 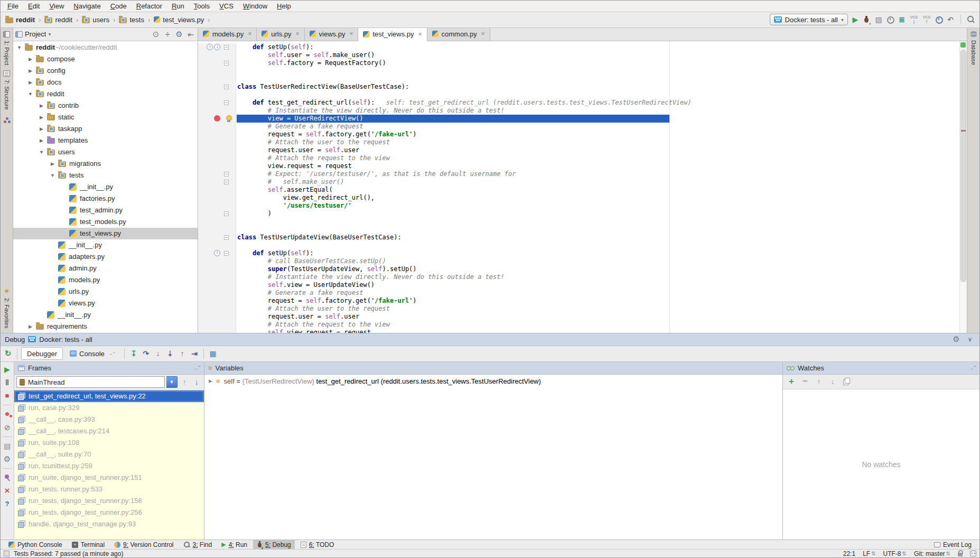 What do you see at coordinates (914, 20) in the screenshot?
I see `vcs-update-icon: VCS↓` at bounding box center [914, 20].